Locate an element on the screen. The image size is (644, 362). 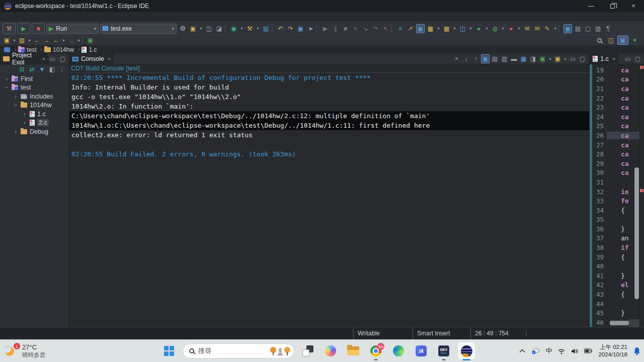
maximize-panel-icon: ▢ is located at coordinates (62, 59).